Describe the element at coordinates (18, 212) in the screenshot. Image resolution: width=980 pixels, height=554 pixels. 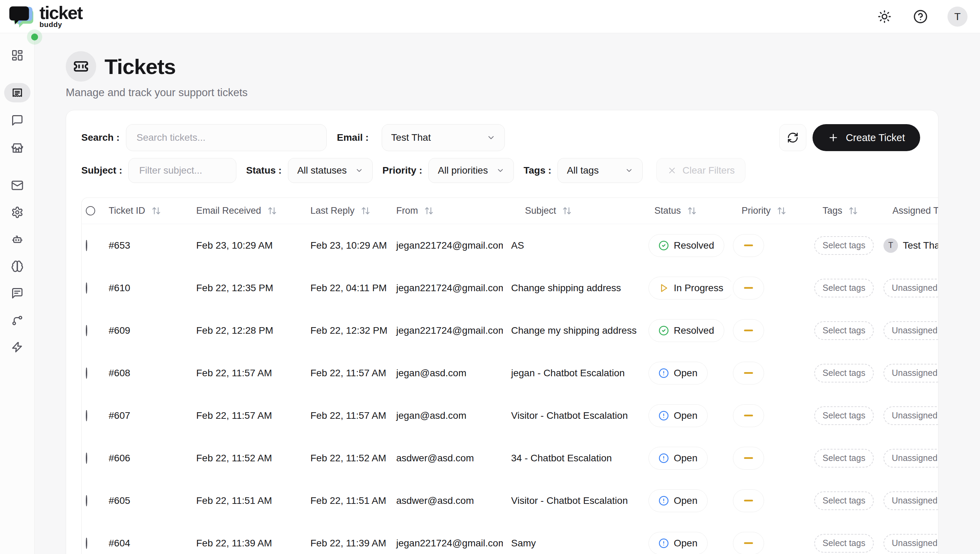
I see `sidebar-item-settings` at that location.